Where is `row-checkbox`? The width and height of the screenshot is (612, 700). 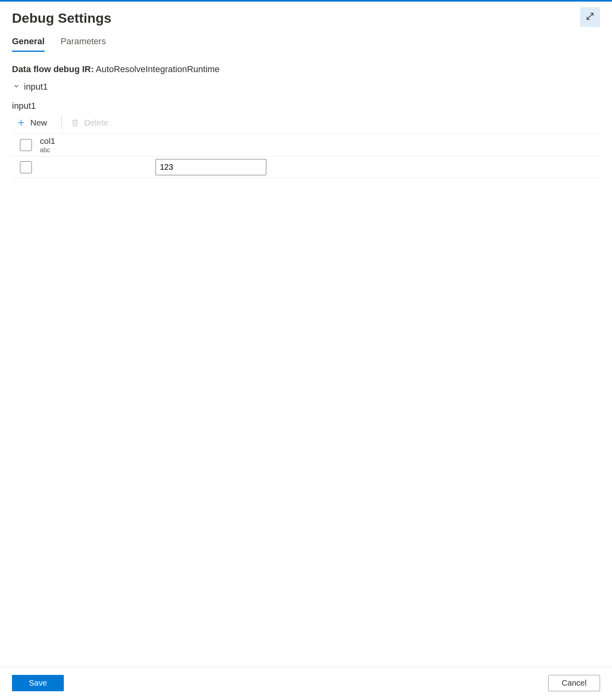
row-checkbox is located at coordinates (26, 167).